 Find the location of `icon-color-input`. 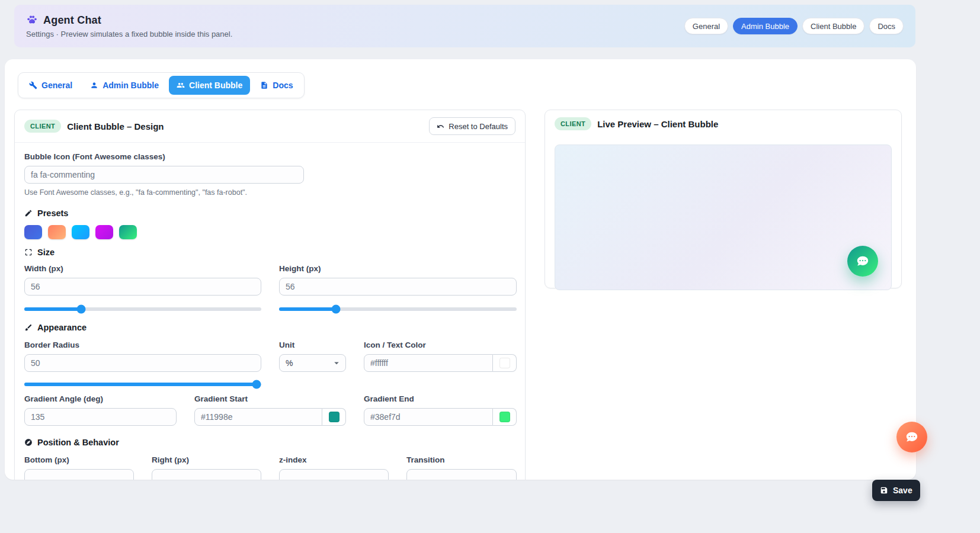

icon-color-input is located at coordinates (428, 363).